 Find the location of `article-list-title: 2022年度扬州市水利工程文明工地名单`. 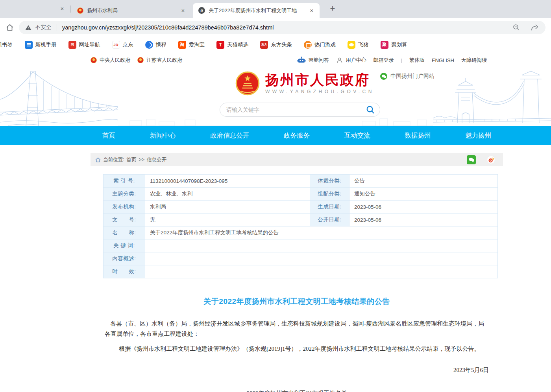

article-list-title: 2022年度扬州市水利工程文明工地名单 is located at coordinates (297, 391).